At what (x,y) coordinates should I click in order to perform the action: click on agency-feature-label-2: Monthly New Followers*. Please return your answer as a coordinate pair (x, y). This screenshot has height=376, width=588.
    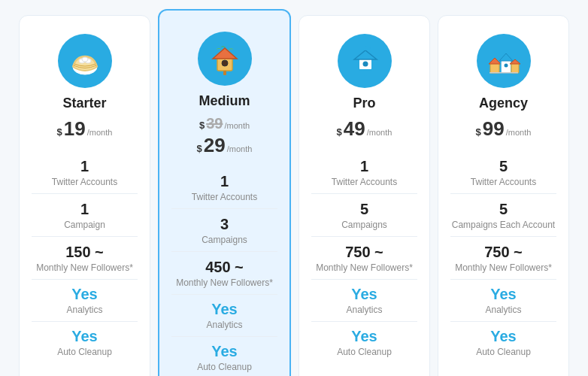
    Looking at the image, I should click on (504, 268).